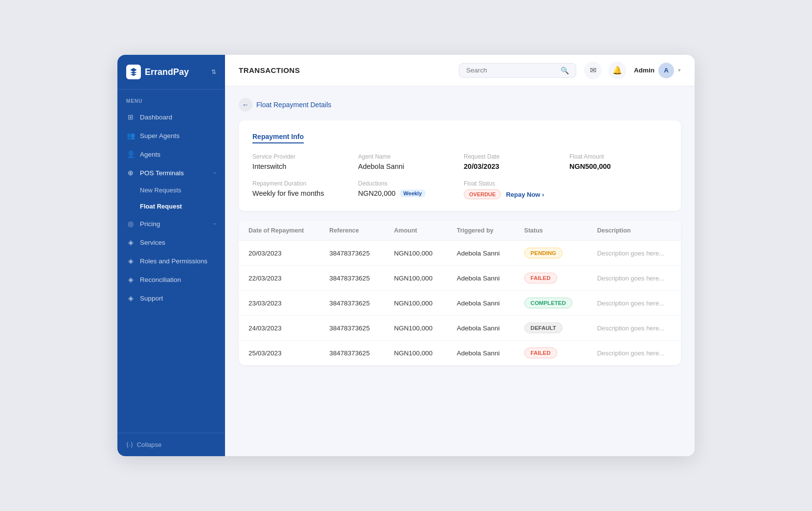 Image resolution: width=812 pixels, height=511 pixels. What do you see at coordinates (416, 231) in the screenshot?
I see `col-amount: Amount` at bounding box center [416, 231].